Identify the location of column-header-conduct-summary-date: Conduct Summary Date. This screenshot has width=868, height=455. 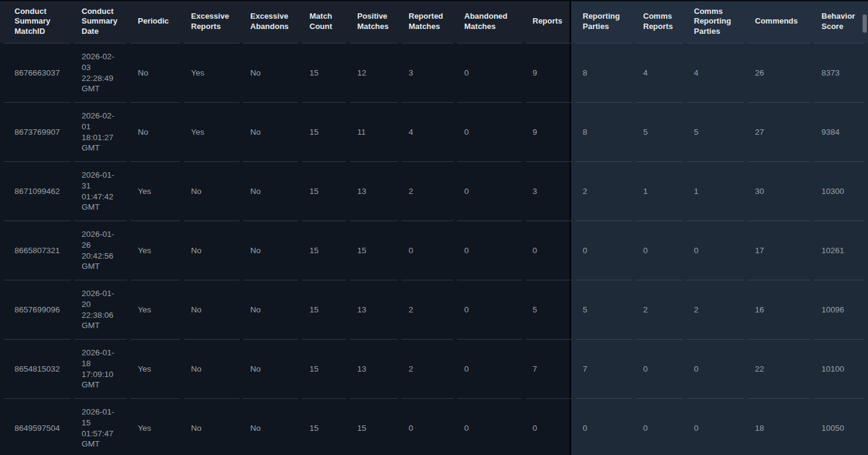
(100, 22).